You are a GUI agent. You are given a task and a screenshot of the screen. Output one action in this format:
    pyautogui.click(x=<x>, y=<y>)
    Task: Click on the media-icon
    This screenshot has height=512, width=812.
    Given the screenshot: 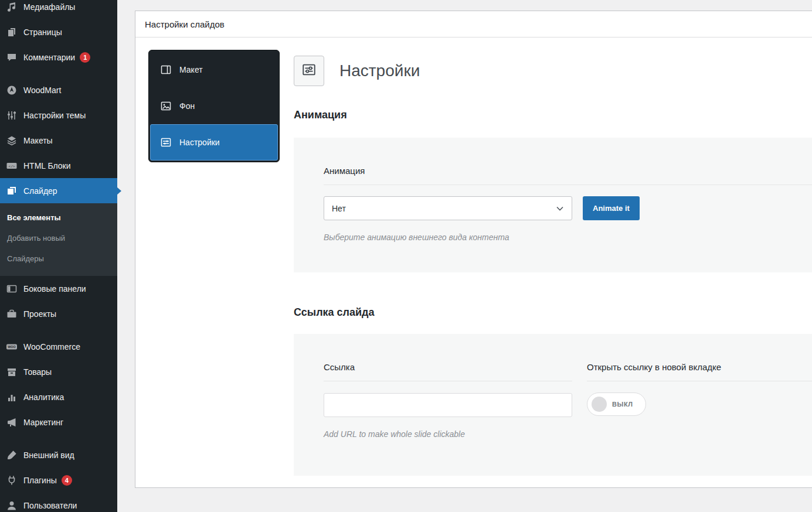 What is the action you would take?
    pyautogui.click(x=12, y=7)
    